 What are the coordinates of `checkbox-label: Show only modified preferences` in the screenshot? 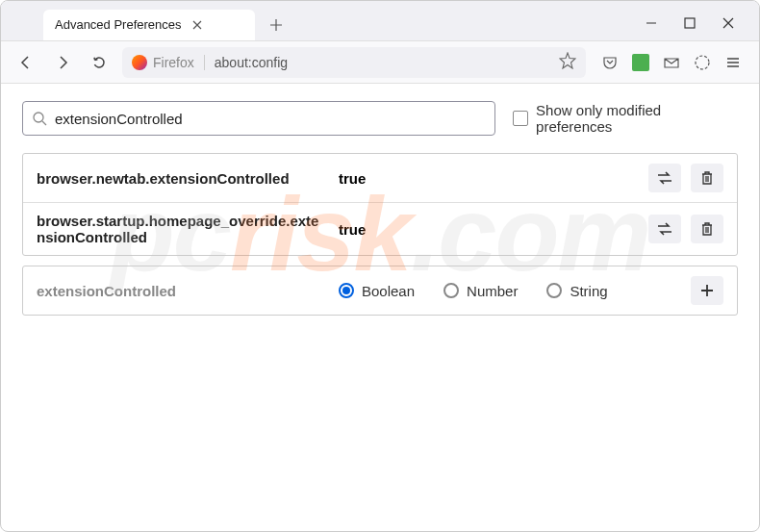 It's located at (637, 118).